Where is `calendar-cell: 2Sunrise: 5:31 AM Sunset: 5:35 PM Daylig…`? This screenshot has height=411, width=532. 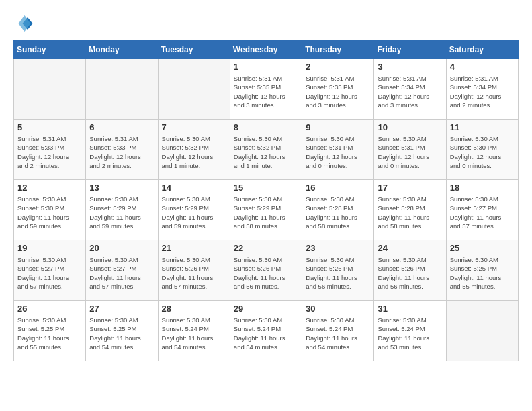 calendar-cell: 2Sunrise: 5:31 AM Sunset: 5:35 PM Daylig… is located at coordinates (339, 89).